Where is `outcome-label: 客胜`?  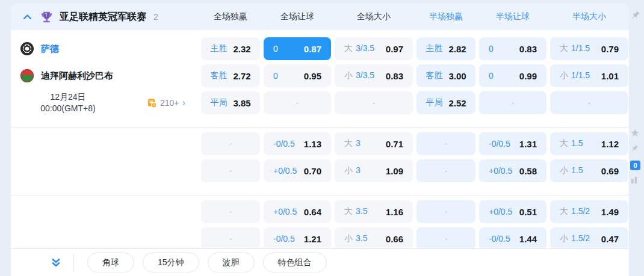
outcome-label: 客胜 is located at coordinates (218, 76).